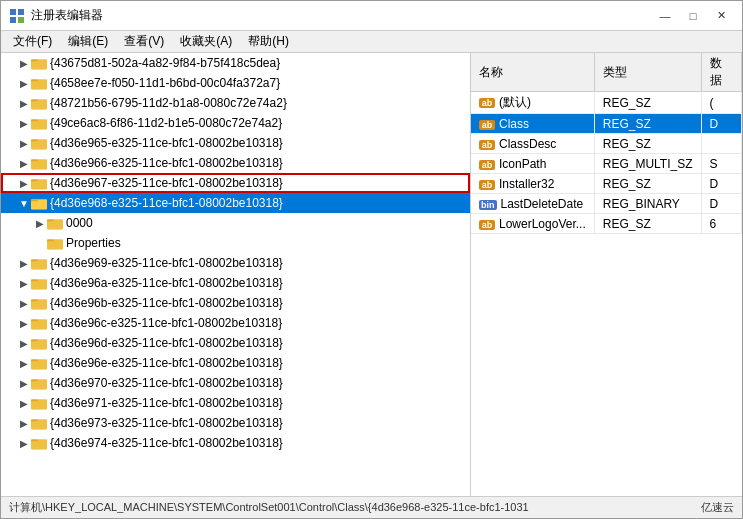 This screenshot has width=743, height=519. I want to click on table-row: abIconPathREG_MULTI_SZS, so click(606, 164).